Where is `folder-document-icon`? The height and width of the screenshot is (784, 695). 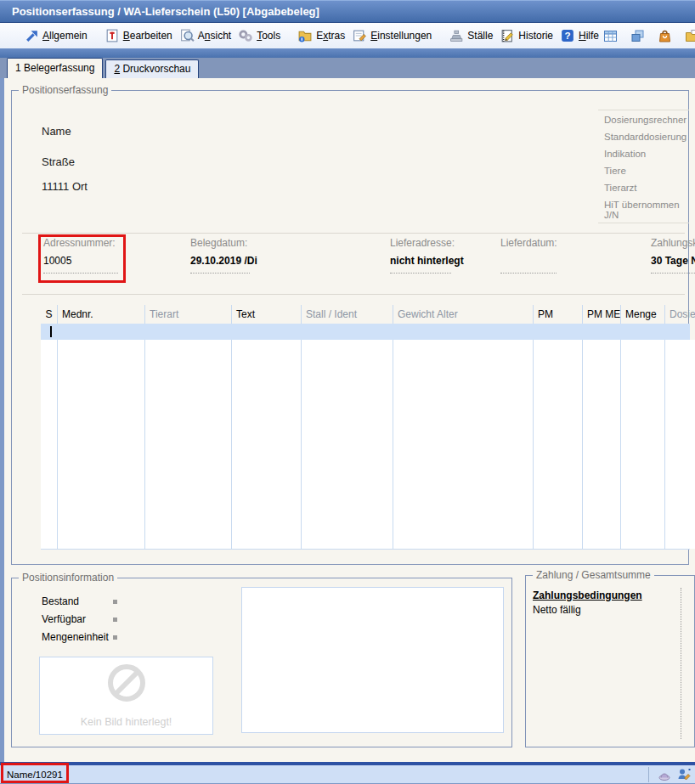 folder-document-icon is located at coordinates (690, 36).